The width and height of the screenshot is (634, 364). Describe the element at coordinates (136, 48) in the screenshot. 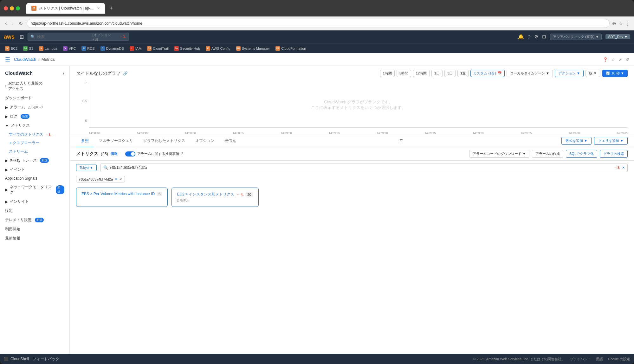

I see `bookmark-iam: I IAM` at that location.